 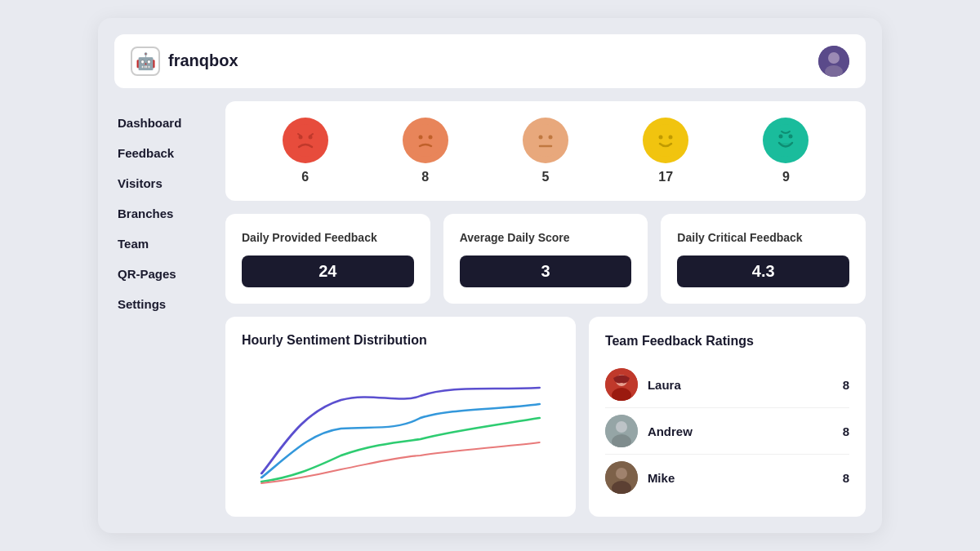 What do you see at coordinates (786, 151) in the screenshot?
I see `emoji-item-very-positive: 9` at bounding box center [786, 151].